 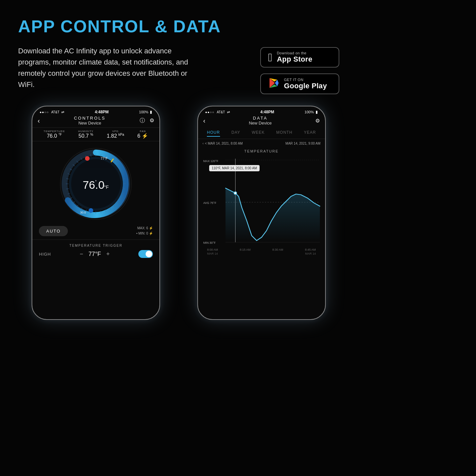 I want to click on time-controls: 4:48PM, so click(x=102, y=112).